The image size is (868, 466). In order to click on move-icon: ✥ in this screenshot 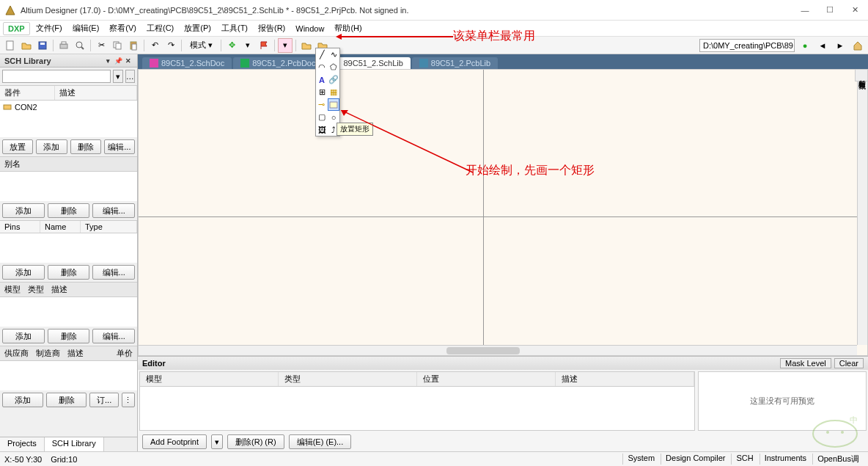, I will do `click(232, 45)`.